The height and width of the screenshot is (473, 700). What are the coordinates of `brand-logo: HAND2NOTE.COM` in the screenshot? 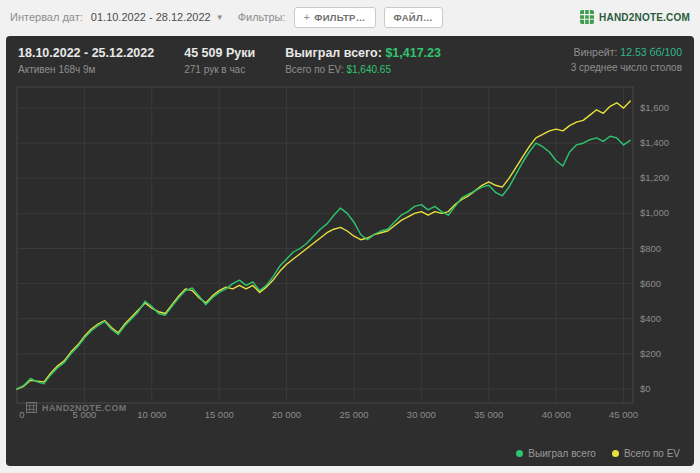 It's located at (635, 17).